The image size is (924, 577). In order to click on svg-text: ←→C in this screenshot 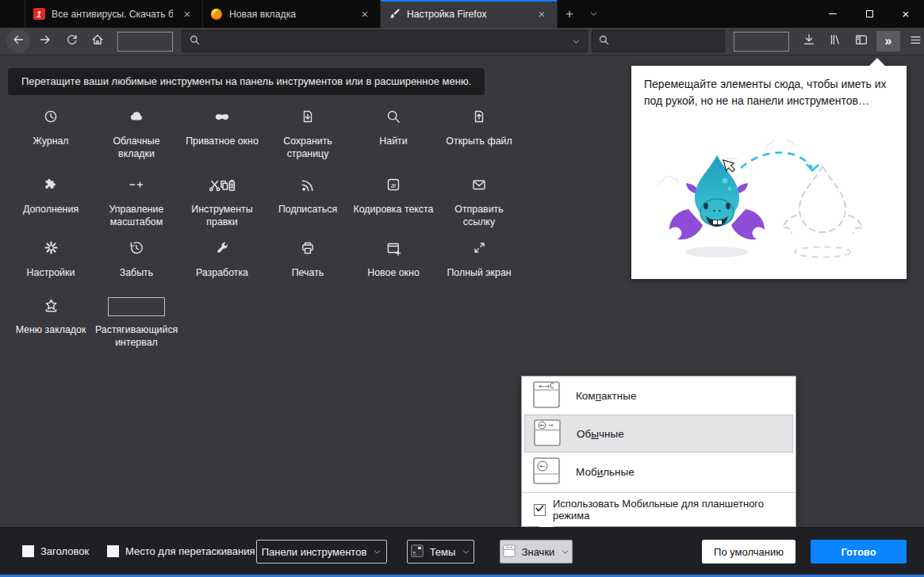, I will do `click(546, 386)`.